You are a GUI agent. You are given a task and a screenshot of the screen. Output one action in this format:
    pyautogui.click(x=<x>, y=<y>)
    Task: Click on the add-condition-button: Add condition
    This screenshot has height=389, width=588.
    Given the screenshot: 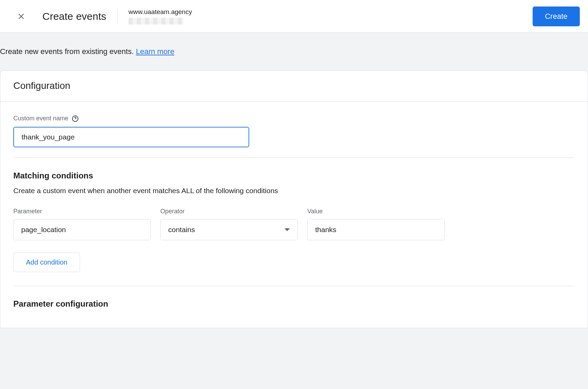 What is the action you would take?
    pyautogui.click(x=46, y=263)
    